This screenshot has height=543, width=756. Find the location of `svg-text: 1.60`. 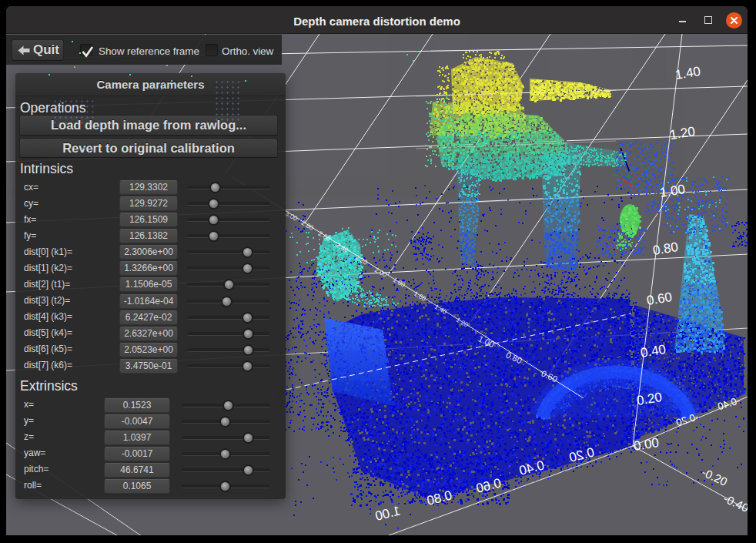

svg-text: 1.60 is located at coordinates (420, 296).